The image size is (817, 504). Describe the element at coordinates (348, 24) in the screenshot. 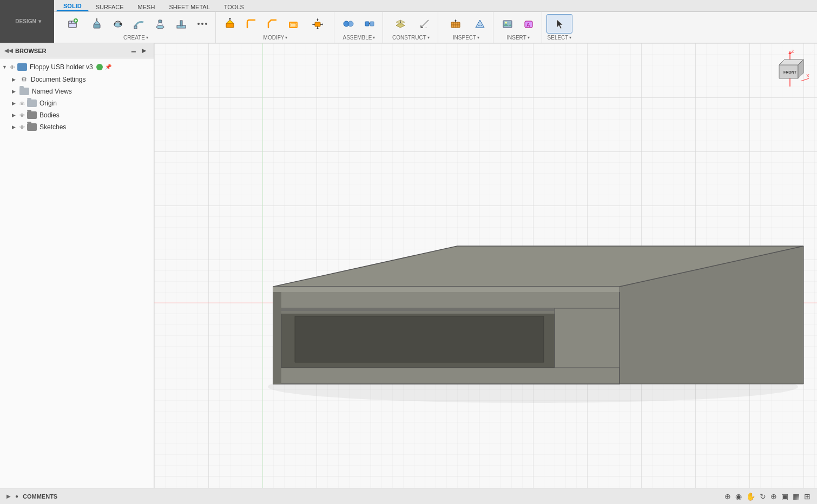

I see `joint-btn` at that location.